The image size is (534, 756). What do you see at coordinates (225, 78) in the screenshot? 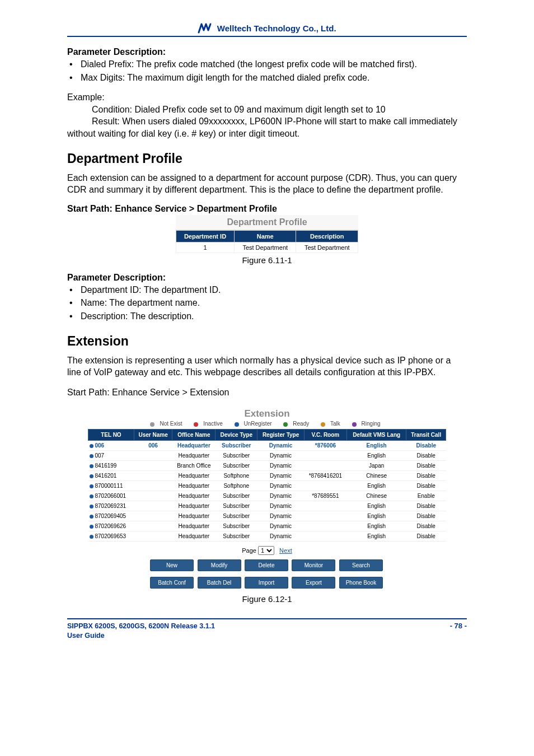
I see `bullet-text: Max Digits: The maximum digit length for…` at bounding box center [225, 78].